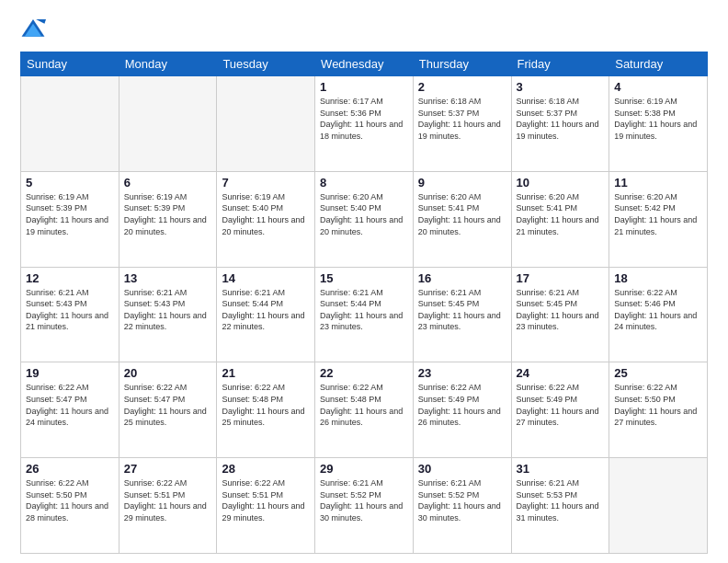  I want to click on day-info: Sunrise: 6:21 AM Sunset: 5:44 PM Dayligh…, so click(266, 310).